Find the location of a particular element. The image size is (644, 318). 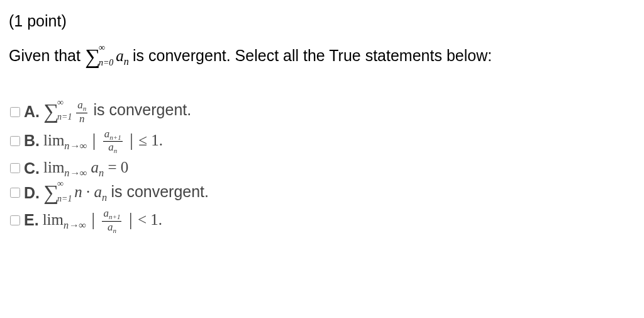

option-e: E. limn→∞ | an+1 an | < 1. is located at coordinates (322, 220).